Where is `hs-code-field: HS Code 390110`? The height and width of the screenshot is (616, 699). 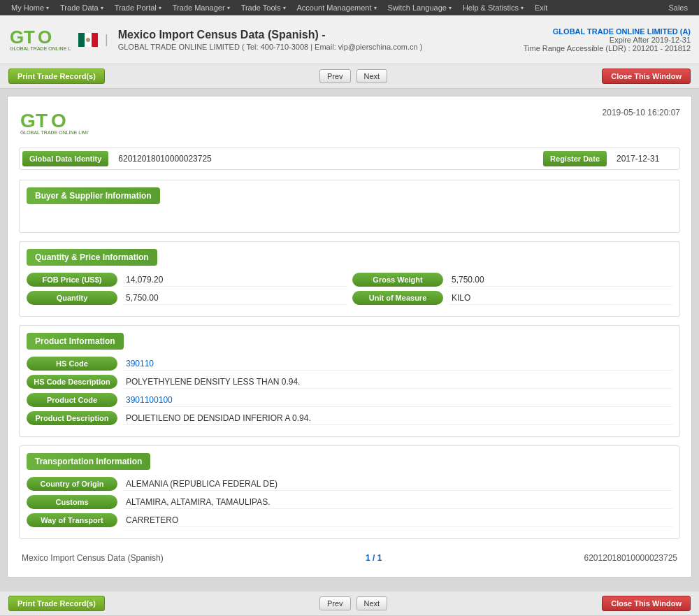 hs-code-field: HS Code 390110 is located at coordinates (350, 364).